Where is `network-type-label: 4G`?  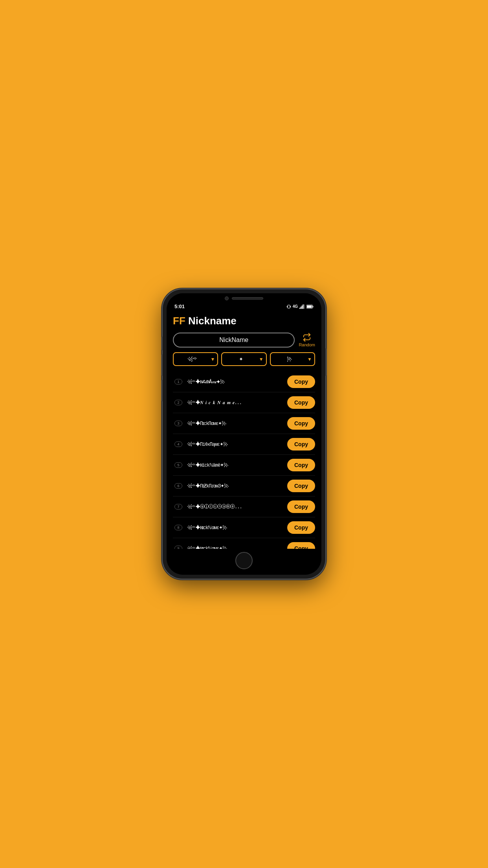 network-type-label: 4G is located at coordinates (295, 307).